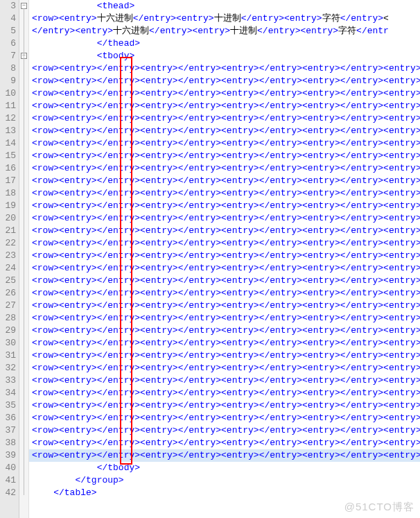 Image resolution: width=420 pixels, height=518 pixels. What do you see at coordinates (10, 119) in the screenshot?
I see `line-number: 12` at bounding box center [10, 119].